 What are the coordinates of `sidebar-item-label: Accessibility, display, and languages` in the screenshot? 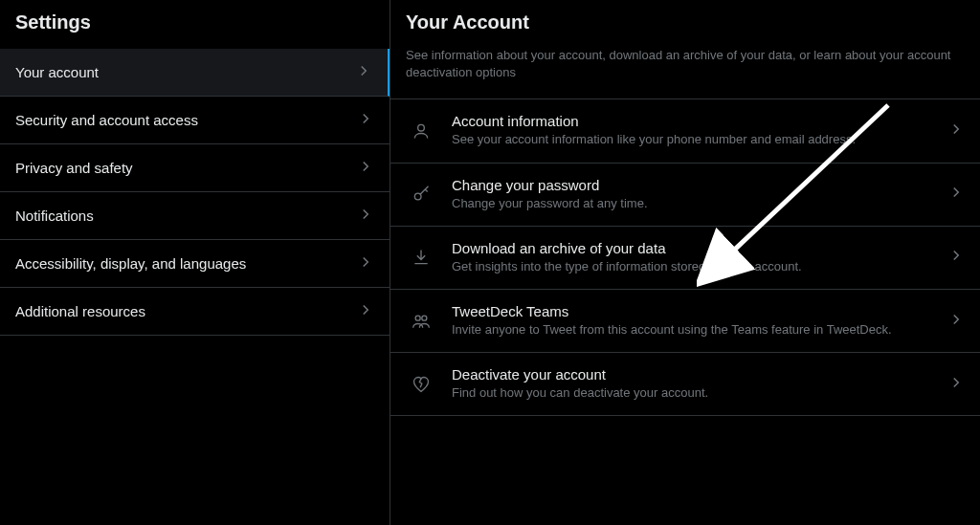 It's located at (130, 264).